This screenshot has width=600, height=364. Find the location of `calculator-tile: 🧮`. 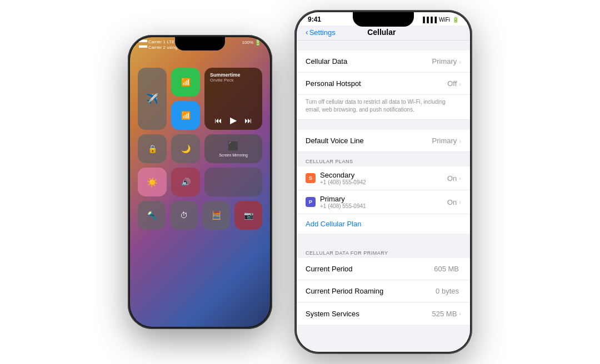

calculator-tile: 🧮 is located at coordinates (216, 215).